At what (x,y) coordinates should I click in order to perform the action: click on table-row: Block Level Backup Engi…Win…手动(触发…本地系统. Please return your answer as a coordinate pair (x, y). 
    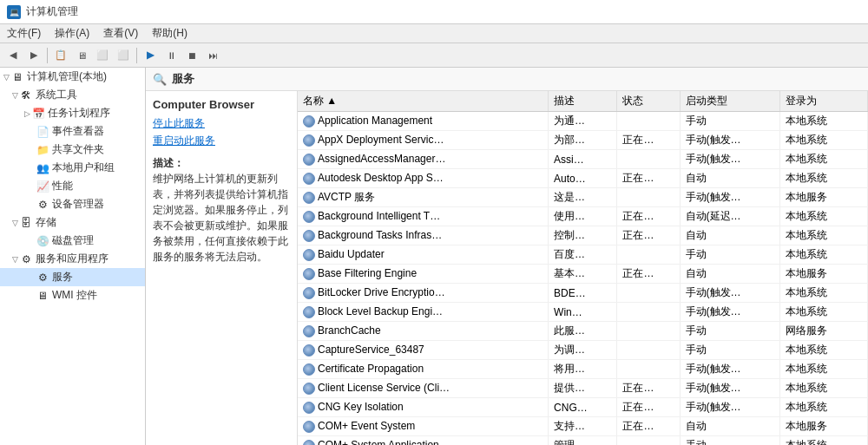
    Looking at the image, I should click on (583, 312).